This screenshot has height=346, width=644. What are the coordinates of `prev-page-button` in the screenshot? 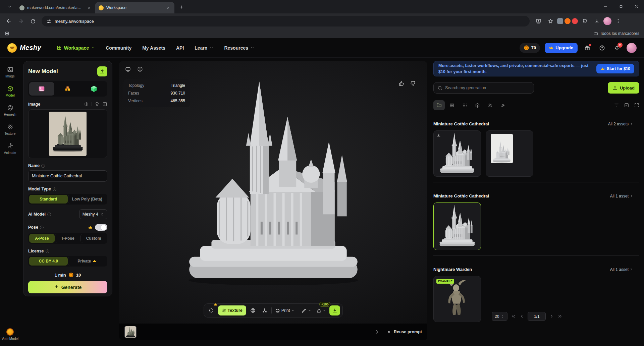 It's located at (522, 316).